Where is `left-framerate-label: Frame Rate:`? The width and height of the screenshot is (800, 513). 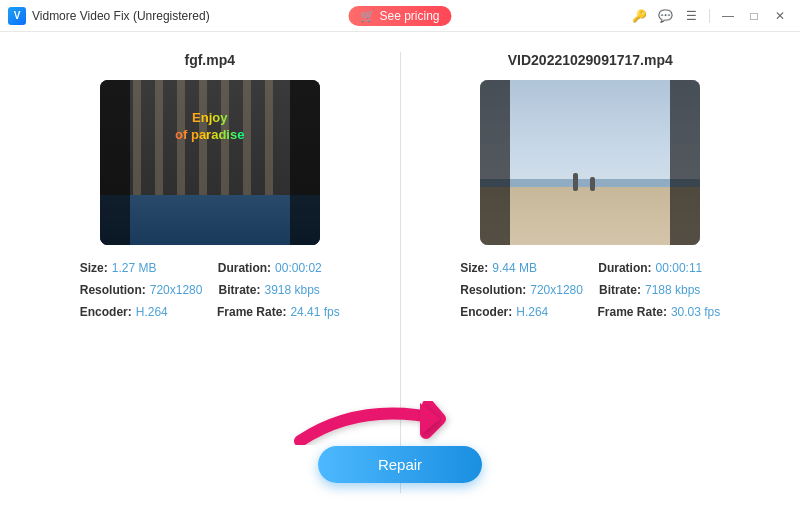 left-framerate-label: Frame Rate: is located at coordinates (252, 312).